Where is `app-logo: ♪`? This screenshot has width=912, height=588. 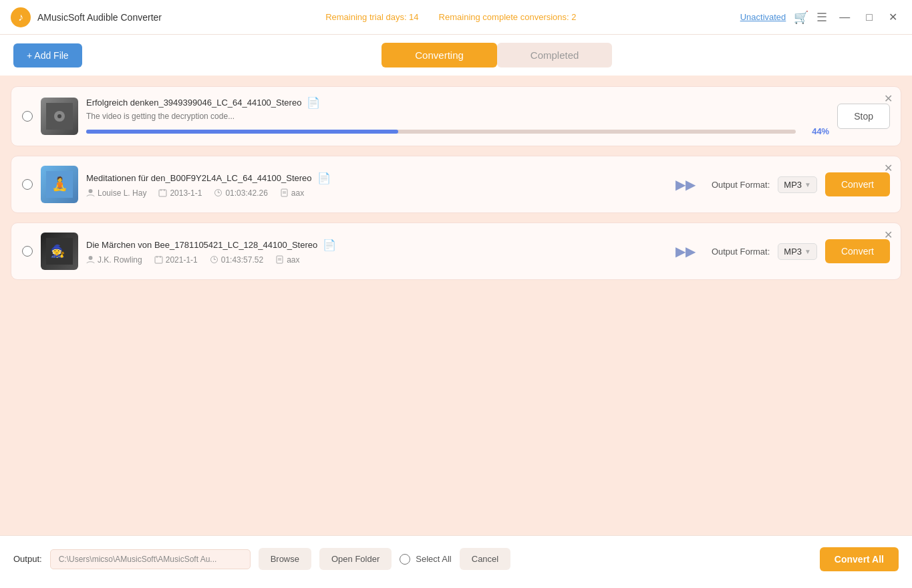
app-logo: ♪ is located at coordinates (21, 17).